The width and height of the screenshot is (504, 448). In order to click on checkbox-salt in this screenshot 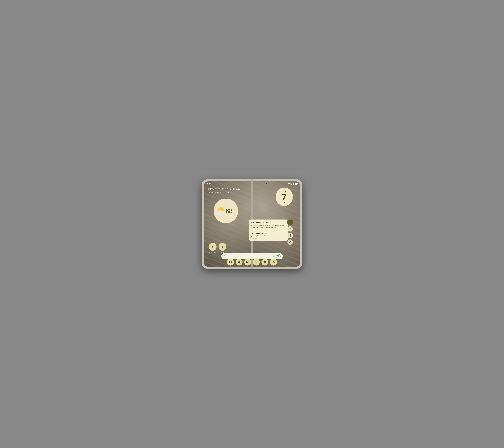, I will do `click(252, 238)`.